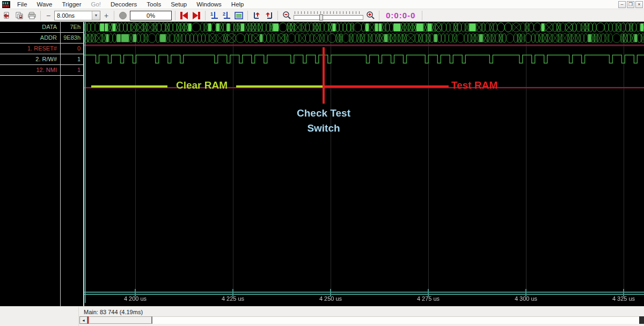 The width and height of the screenshot is (644, 326). I want to click on zoom-out-icon, so click(287, 16).